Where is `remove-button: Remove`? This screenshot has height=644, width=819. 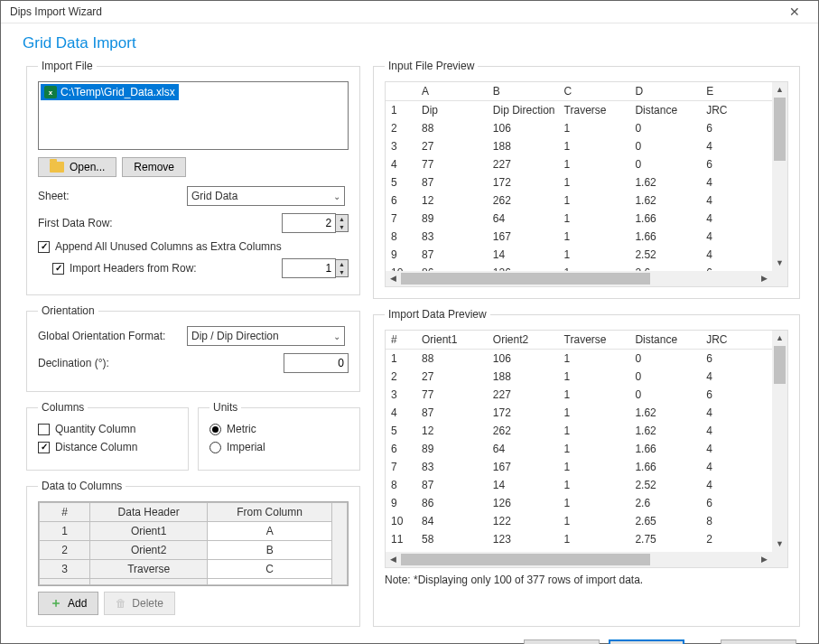 remove-button: Remove is located at coordinates (154, 167).